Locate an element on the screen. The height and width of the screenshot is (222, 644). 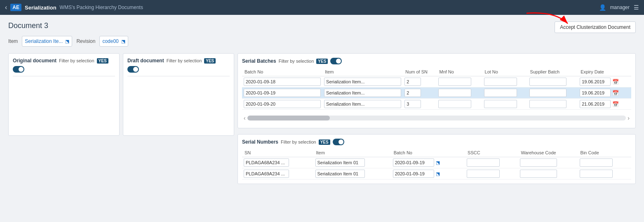
scroll-left-arrow: ‹ is located at coordinates (245, 118).